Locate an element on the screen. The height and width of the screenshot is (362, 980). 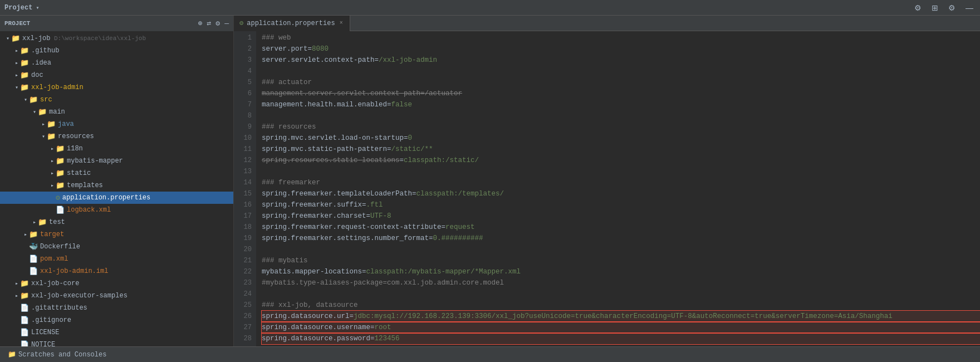
line-number-21: 21 is located at coordinates (243, 261).